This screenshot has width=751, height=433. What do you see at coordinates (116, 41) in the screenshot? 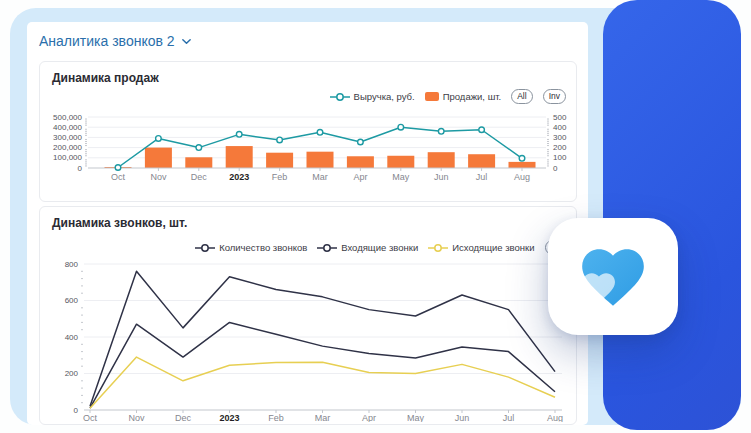
I see `report-title-dropdown: Аналитика звонков 2` at bounding box center [116, 41].